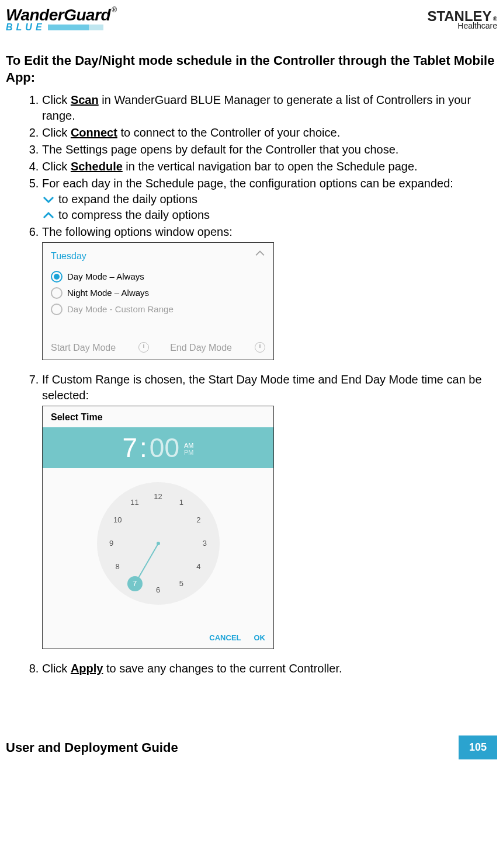 The image size is (503, 868). What do you see at coordinates (87, 668) in the screenshot?
I see `apply-label: Apply` at bounding box center [87, 668].